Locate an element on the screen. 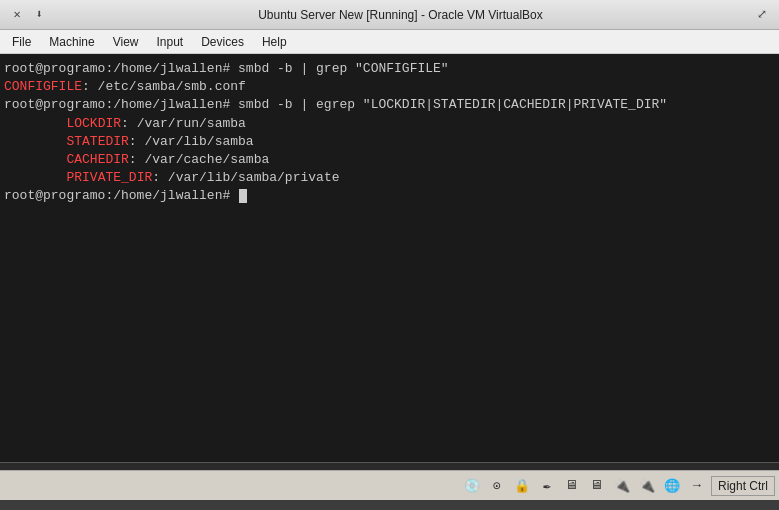 This screenshot has height=510, width=779. titlebar-buttons: ✕ ⬇ is located at coordinates (28, 15).